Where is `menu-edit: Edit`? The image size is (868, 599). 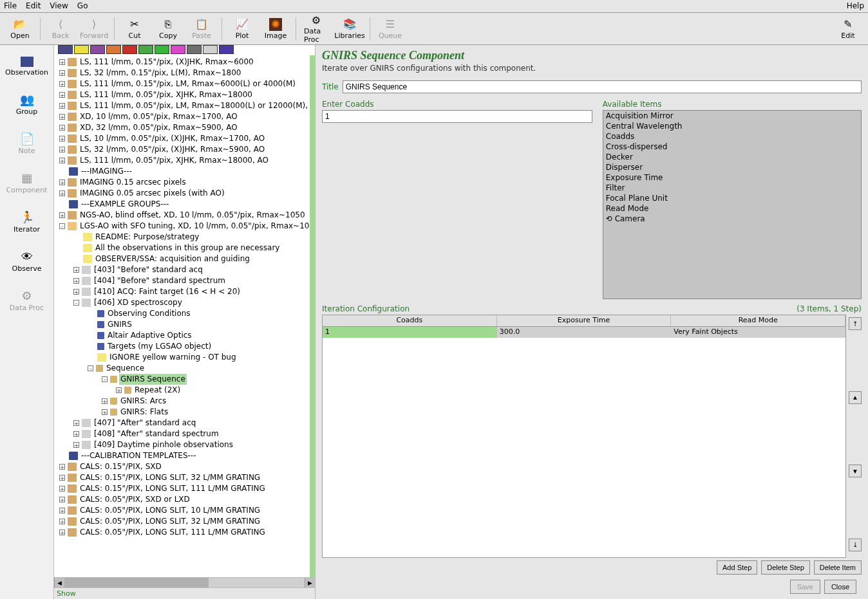
menu-edit: Edit is located at coordinates (33, 6).